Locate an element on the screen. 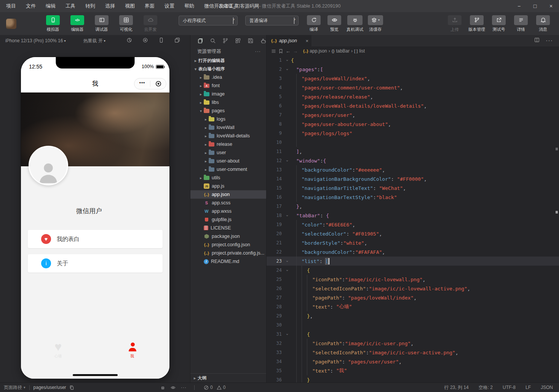 The image size is (559, 392). menu-item-1: 文件 is located at coordinates (31, 6).